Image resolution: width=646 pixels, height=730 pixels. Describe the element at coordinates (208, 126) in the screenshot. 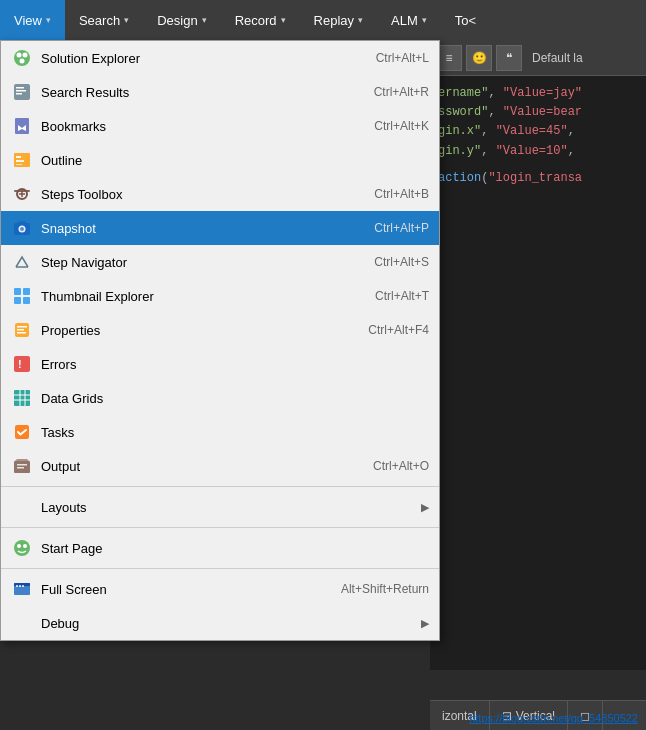

I see `bookmarks-label: Bookmarks` at that location.